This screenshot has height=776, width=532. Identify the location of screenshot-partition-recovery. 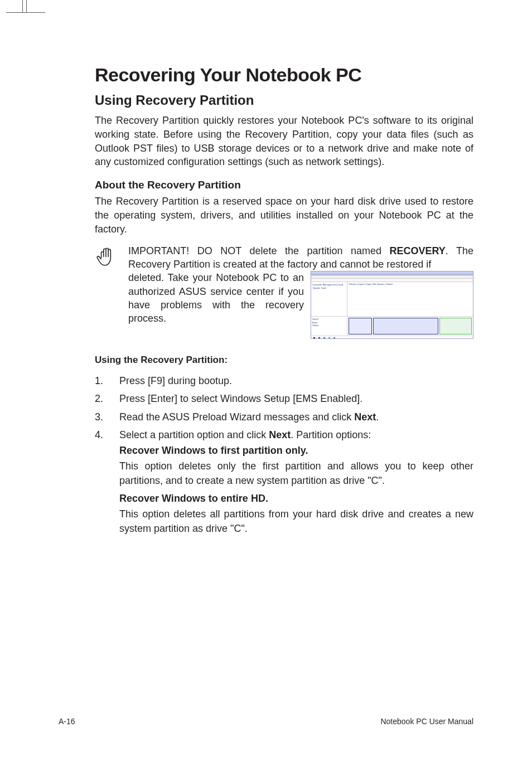
(360, 326).